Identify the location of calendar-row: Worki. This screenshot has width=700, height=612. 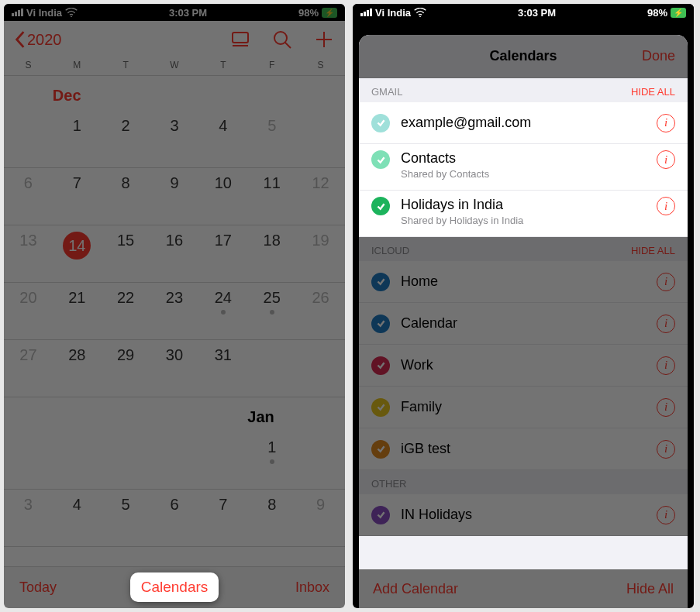
(523, 366).